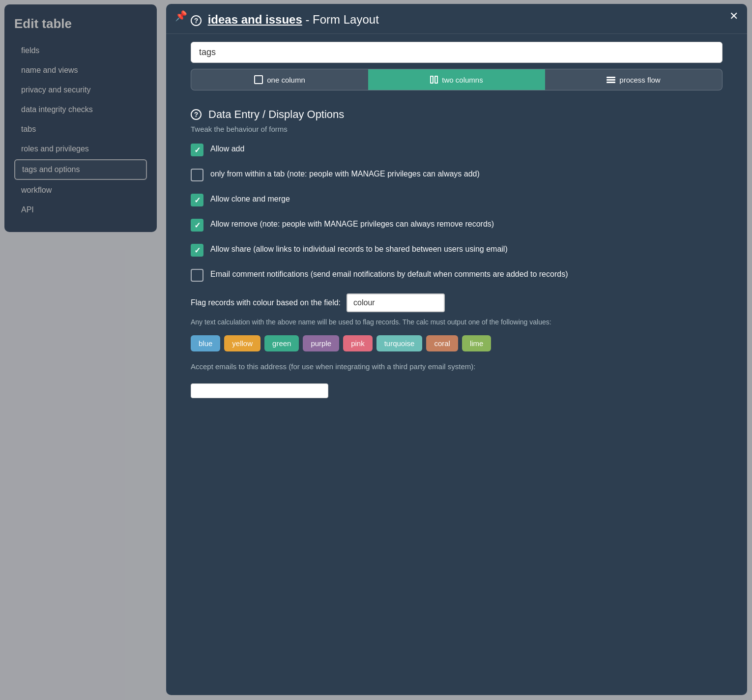 The image size is (752, 700). What do you see at coordinates (457, 52) in the screenshot?
I see `search-bar-container` at bounding box center [457, 52].